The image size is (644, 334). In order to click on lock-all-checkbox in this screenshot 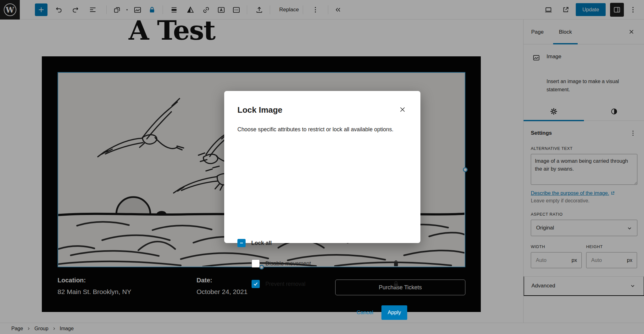, I will do `click(242, 243)`.